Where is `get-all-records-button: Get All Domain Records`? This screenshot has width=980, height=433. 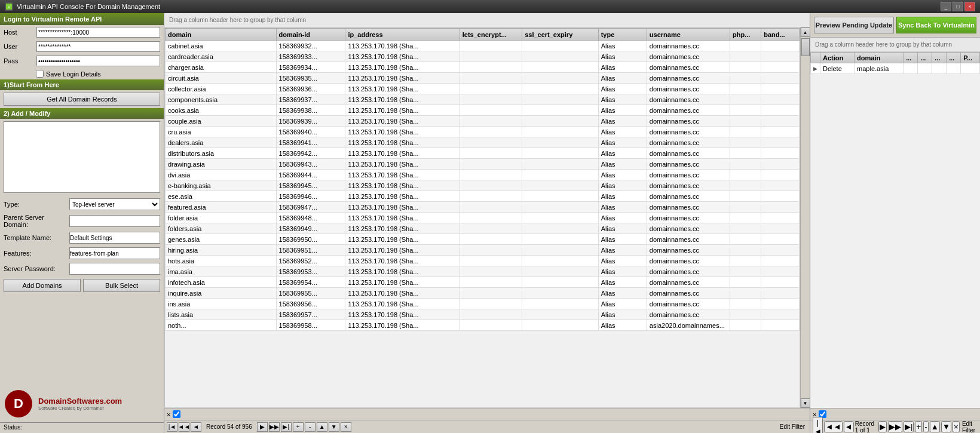 get-all-records-button: Get All Domain Records is located at coordinates (82, 99).